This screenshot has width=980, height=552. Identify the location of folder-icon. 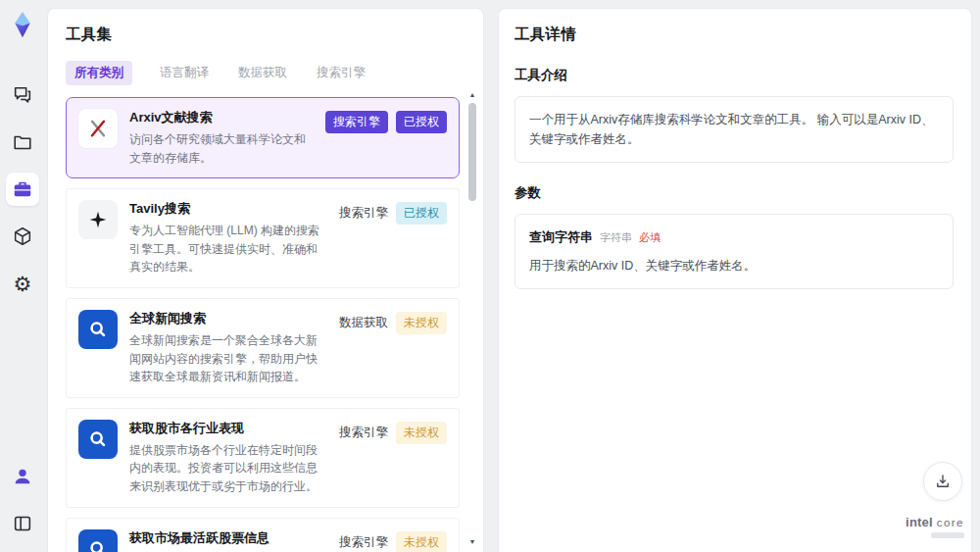
(23, 142).